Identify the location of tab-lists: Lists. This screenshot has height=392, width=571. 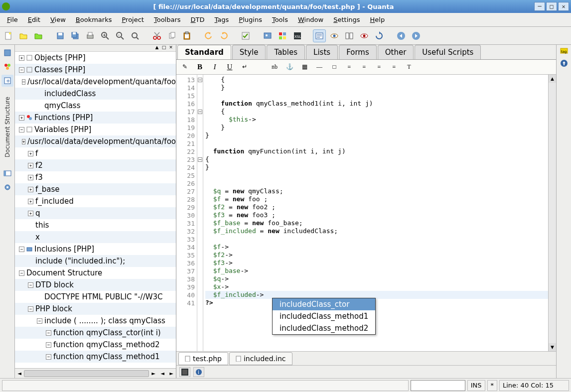
(322, 52).